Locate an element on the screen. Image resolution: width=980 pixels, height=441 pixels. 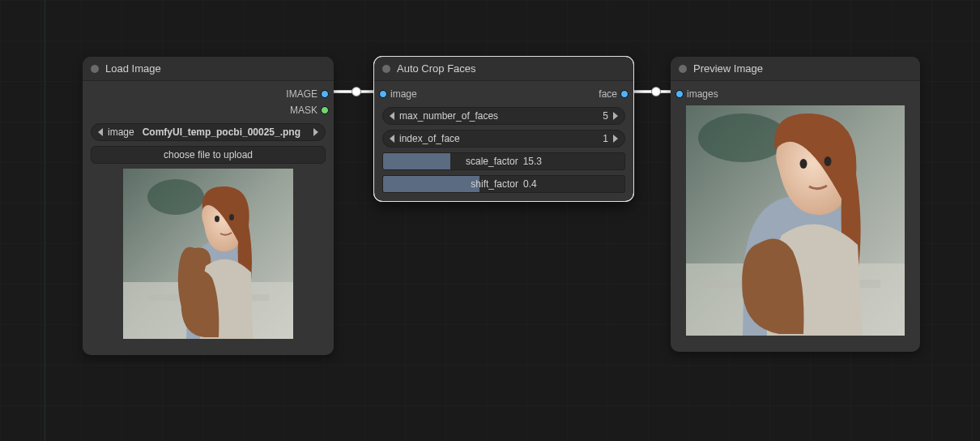
combo-value: ComfyUI_temp_pocbi_00025_.png is located at coordinates (222, 132).